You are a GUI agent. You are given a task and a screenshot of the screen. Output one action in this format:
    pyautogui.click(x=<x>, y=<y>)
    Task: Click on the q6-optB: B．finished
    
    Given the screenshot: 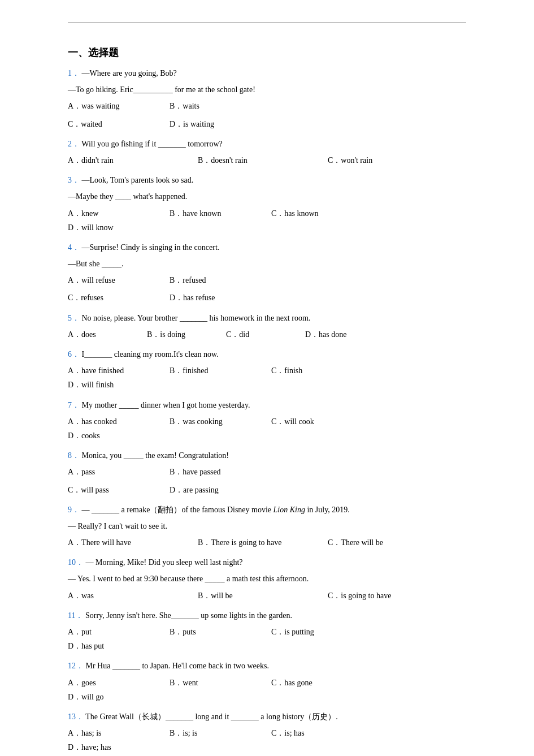 What is the action you would take?
    pyautogui.click(x=212, y=371)
    